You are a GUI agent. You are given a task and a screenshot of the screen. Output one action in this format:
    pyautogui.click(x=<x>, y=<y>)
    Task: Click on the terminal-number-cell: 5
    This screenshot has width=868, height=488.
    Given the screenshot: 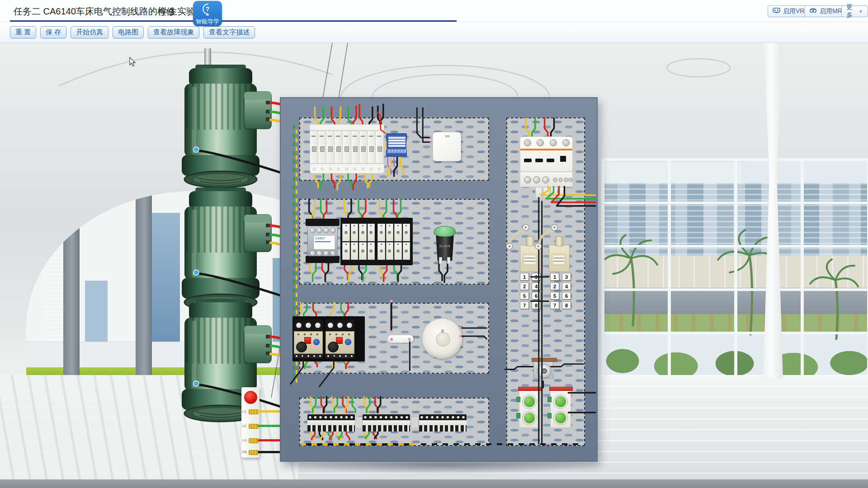 What is the action you would take?
    pyautogui.click(x=555, y=296)
    